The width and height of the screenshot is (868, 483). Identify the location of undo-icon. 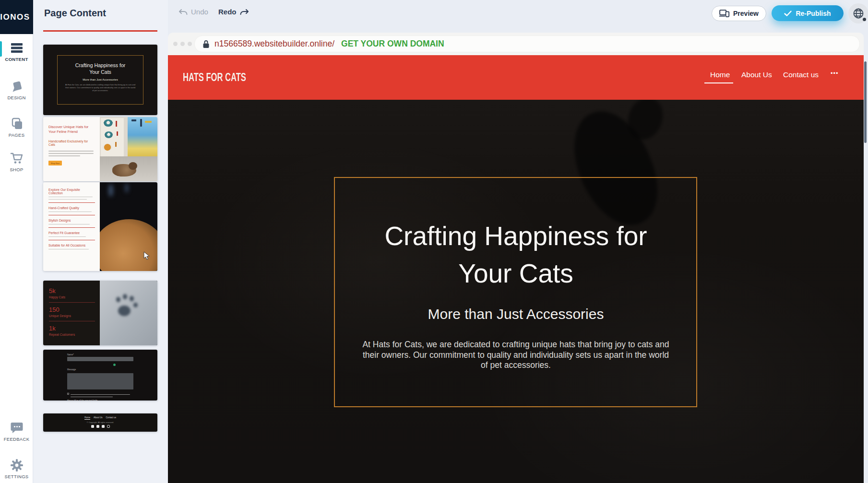
(183, 12).